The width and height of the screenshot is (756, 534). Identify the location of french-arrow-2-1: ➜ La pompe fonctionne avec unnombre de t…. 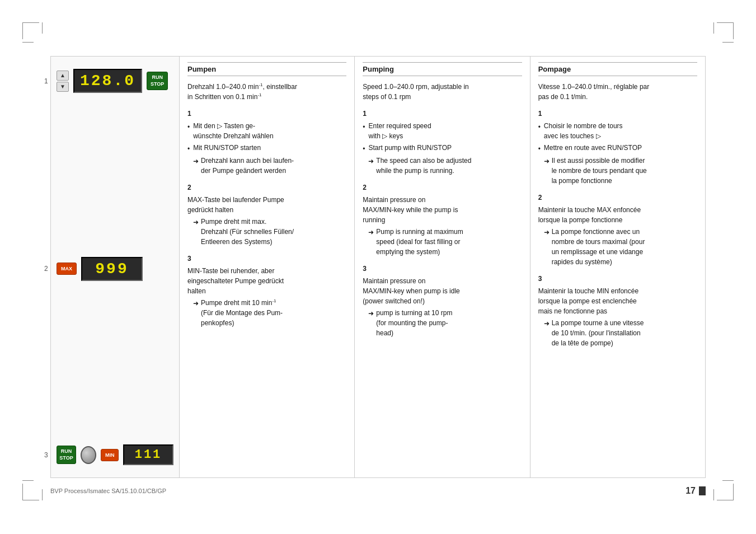
(621, 247).